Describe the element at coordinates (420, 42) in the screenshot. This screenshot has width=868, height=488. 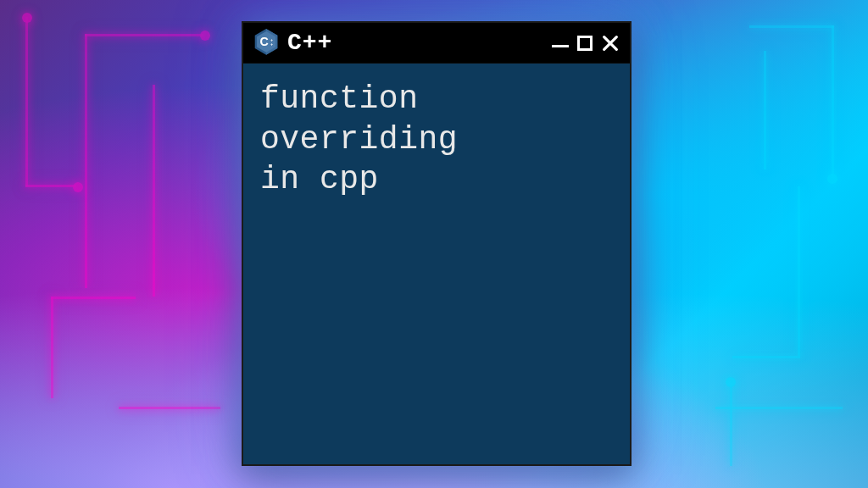
I see `window-title: C++` at that location.